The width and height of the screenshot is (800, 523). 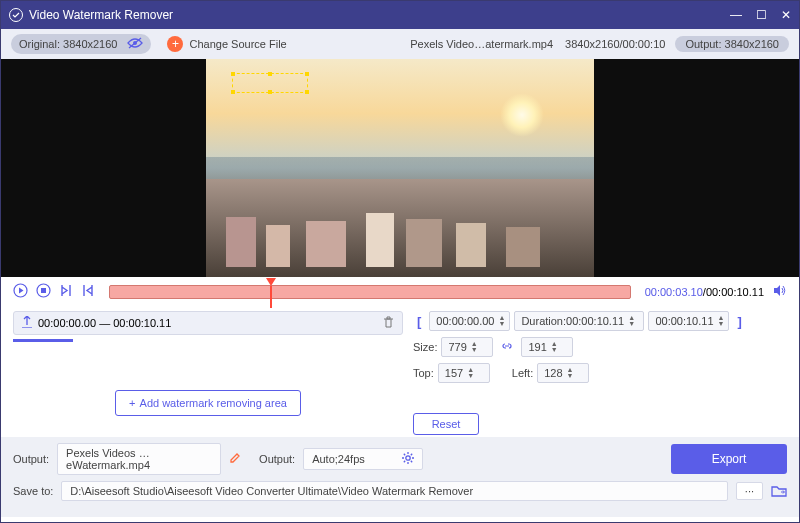 I want to click on resize-handle-tr, so click(x=307, y=74).